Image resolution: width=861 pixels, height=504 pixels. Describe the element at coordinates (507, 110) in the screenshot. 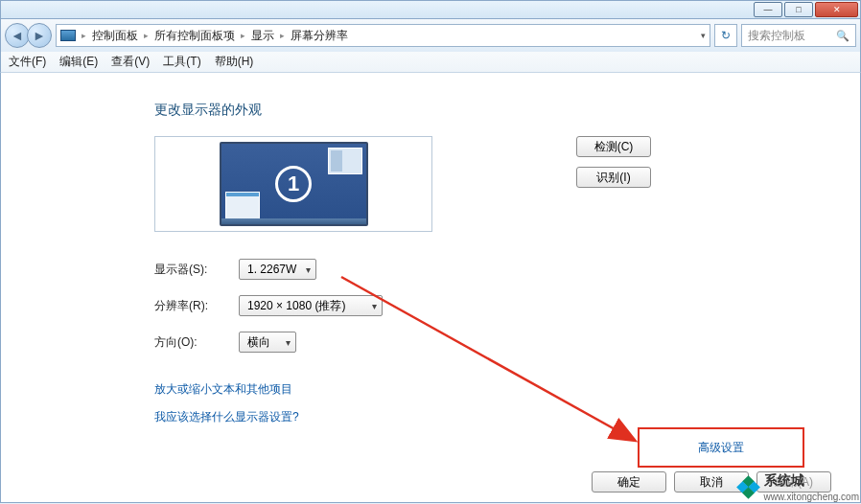

I see `page-title: 更改显示器的外观` at that location.